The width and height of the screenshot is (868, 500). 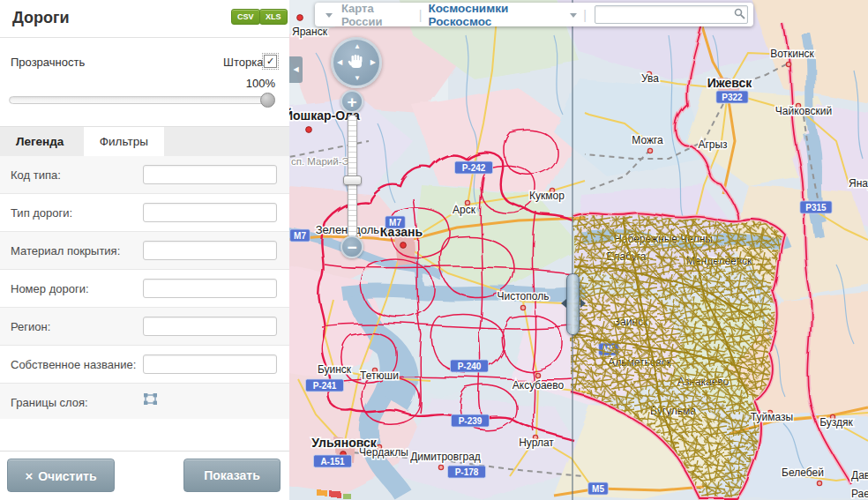 I want to click on base-layer-link: Карта России, so click(x=376, y=15).